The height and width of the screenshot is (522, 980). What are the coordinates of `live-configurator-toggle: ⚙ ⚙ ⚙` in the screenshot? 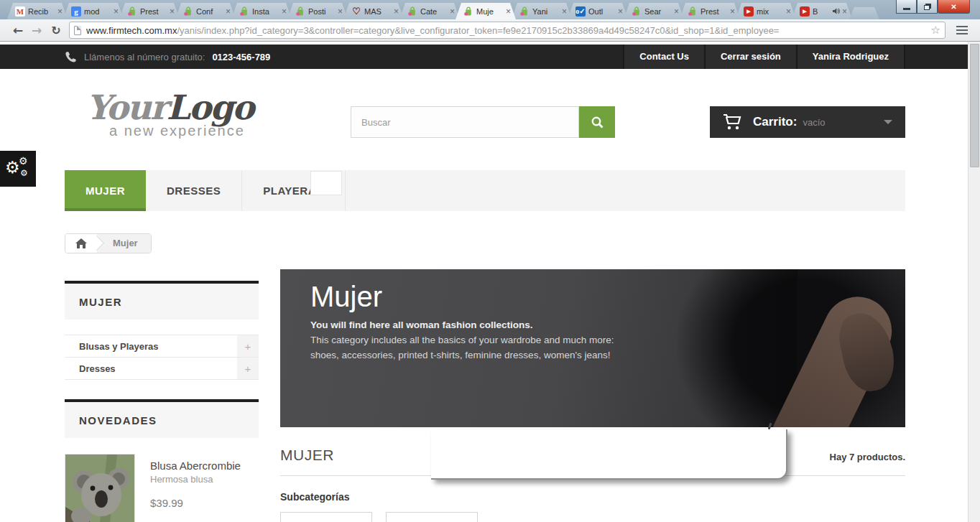 It's located at (18, 169).